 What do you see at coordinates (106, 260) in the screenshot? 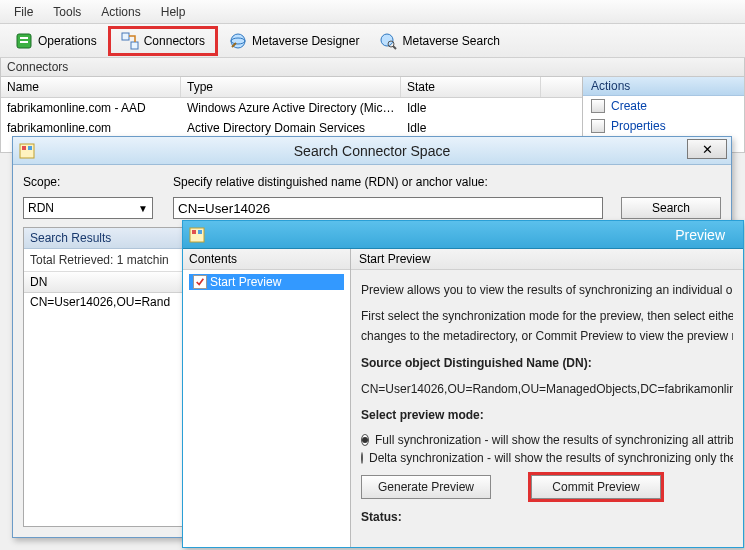
I see `total-retrieved-label: Total Retrieved: 1 matchin` at bounding box center [106, 260].